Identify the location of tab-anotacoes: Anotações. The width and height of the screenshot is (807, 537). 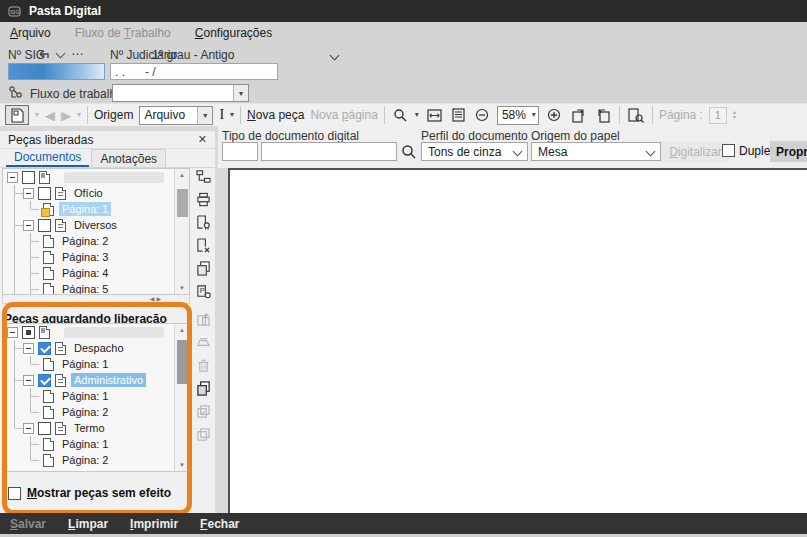
(128, 158).